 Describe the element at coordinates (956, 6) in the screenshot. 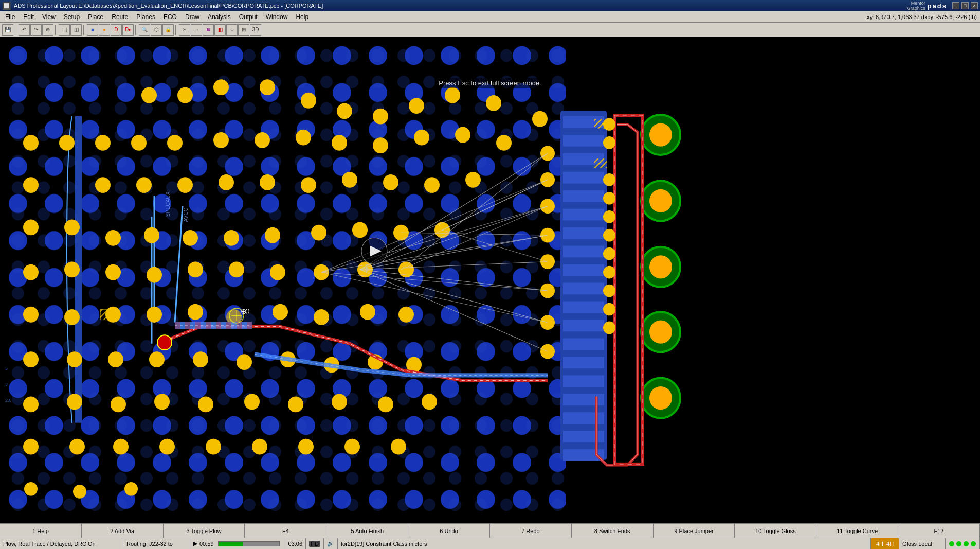

I see `minimize-button: _` at that location.